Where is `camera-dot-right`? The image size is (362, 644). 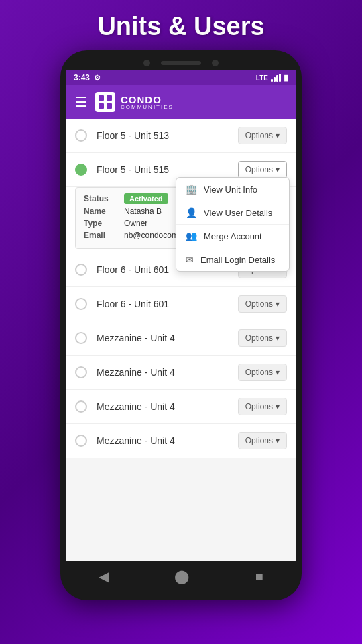 camera-dot-right is located at coordinates (215, 63).